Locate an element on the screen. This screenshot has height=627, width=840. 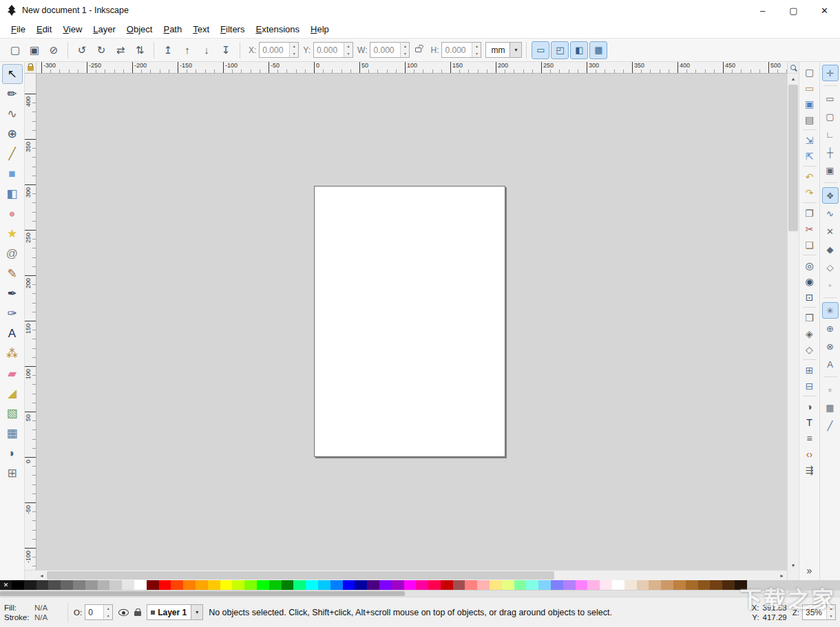
vertical-ruler: 400350300250200150100500-50-100 is located at coordinates (30, 322).